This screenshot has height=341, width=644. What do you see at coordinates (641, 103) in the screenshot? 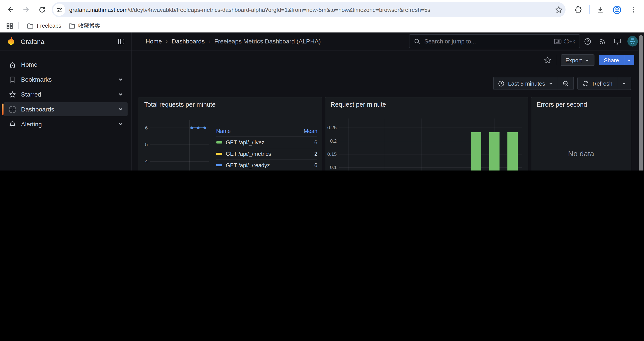
I see `scrollbar-thumb` at bounding box center [641, 103].